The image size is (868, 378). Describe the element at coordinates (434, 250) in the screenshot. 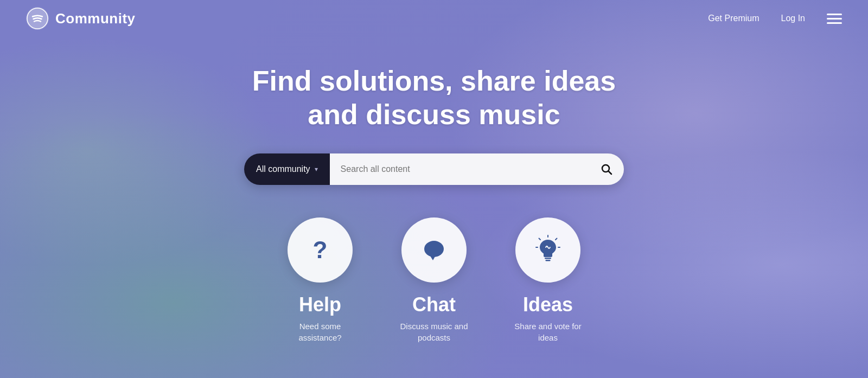

I see `chat-bubble-icon` at that location.